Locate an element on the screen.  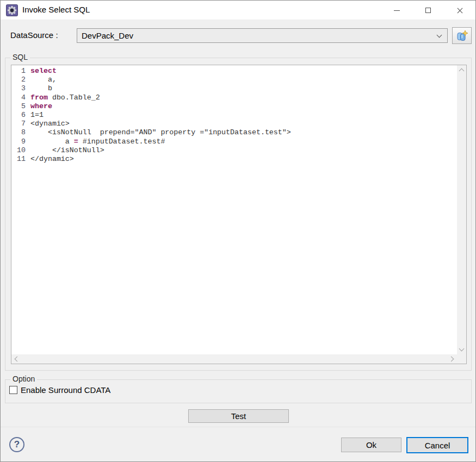
code-line: 9 a = #inputDataset.test# is located at coordinates (234, 142).